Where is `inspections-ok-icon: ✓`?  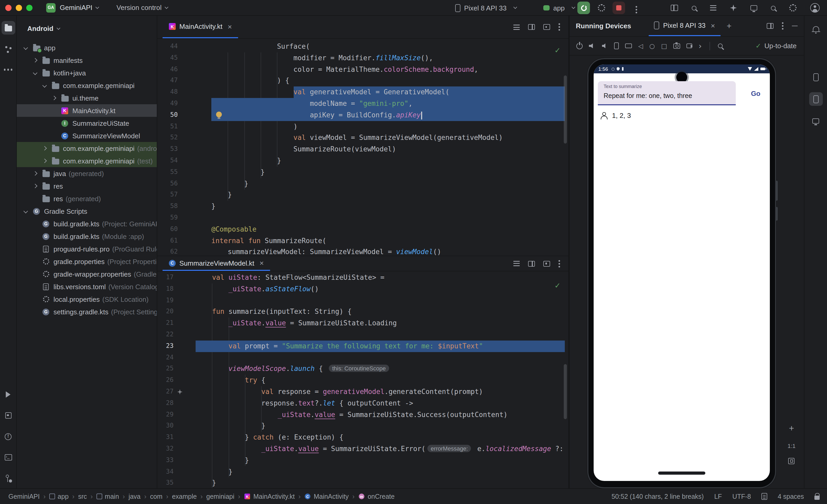 inspections-ok-icon: ✓ is located at coordinates (557, 50).